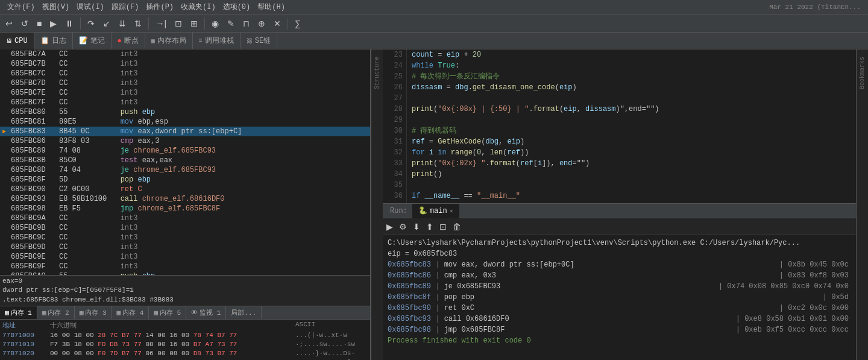  Describe the element at coordinates (259, 41) in the screenshot. I see `tab-seh: ⛓ SE链` at that location.